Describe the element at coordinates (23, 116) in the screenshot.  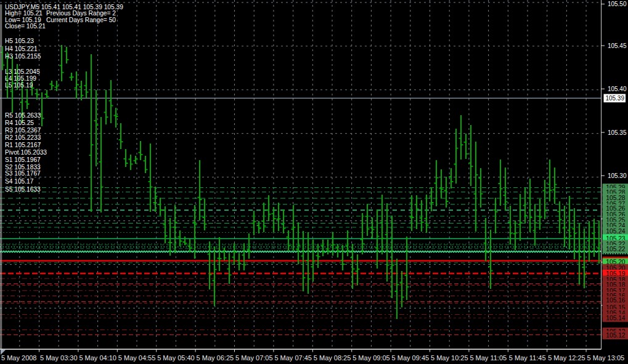
I see `svg-text: R5 105.2633` at that location.